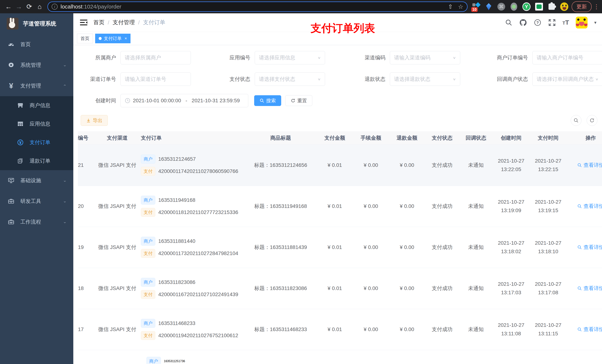 The width and height of the screenshot is (602, 364). I want to click on sidebar-item-infrastructure: 基础设施 ⌄, so click(37, 181).